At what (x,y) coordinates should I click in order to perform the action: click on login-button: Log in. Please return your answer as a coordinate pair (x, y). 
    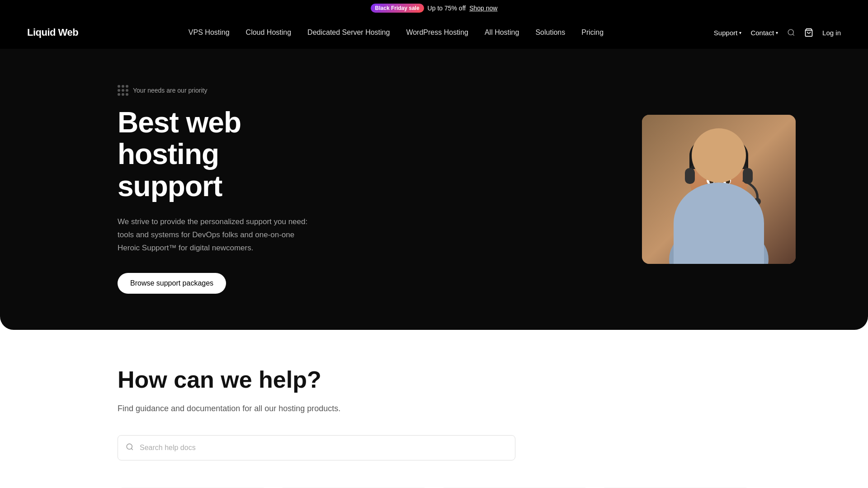
    Looking at the image, I should click on (832, 33).